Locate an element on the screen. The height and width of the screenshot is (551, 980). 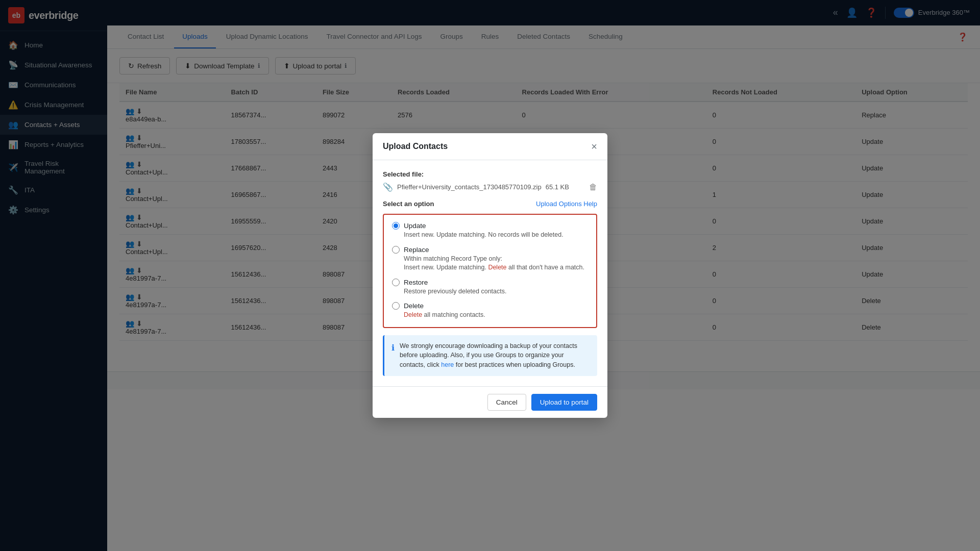
delete-radio is located at coordinates (396, 306).